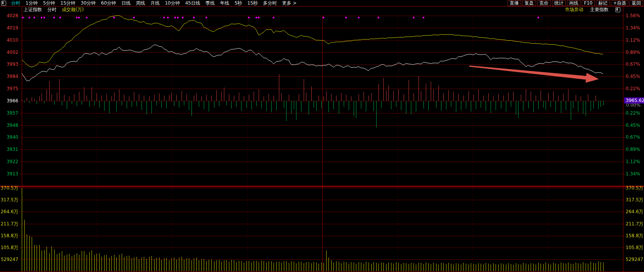 The image size is (644, 272). What do you see at coordinates (9, 259) in the screenshot?
I see `volume-axis-label-left: 529247` at bounding box center [9, 259].